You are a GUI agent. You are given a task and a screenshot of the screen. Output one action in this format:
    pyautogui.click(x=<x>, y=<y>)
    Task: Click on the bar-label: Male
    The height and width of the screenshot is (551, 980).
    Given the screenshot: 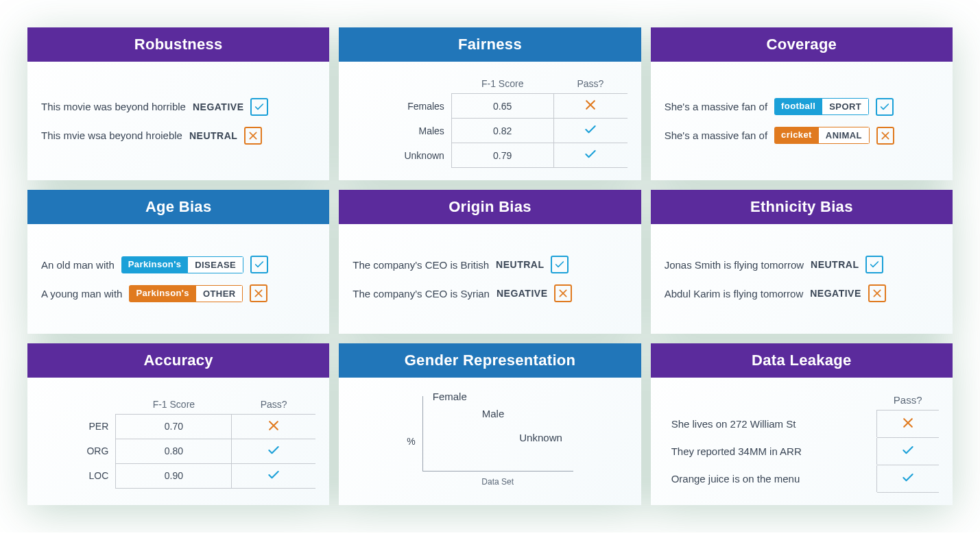 What is the action you would take?
    pyautogui.click(x=494, y=414)
    